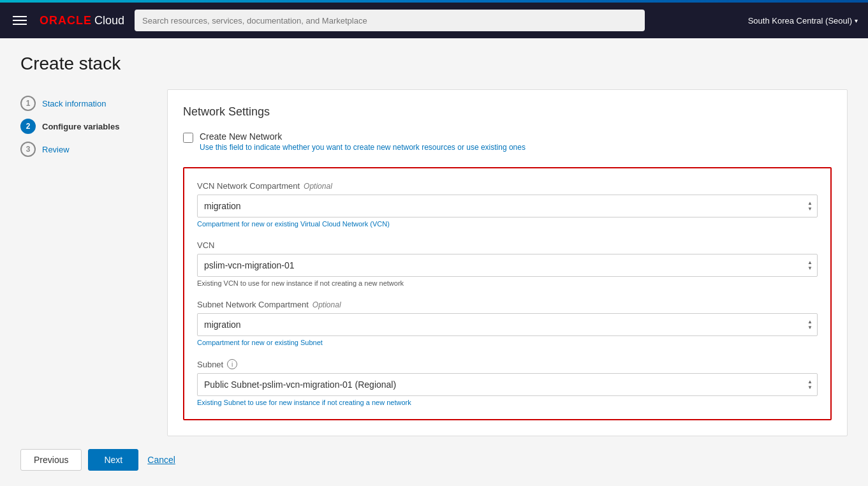  Describe the element at coordinates (508, 305) in the screenshot. I see `subnet-compartment-label: Subnet Network Compartment Optional` at that location.